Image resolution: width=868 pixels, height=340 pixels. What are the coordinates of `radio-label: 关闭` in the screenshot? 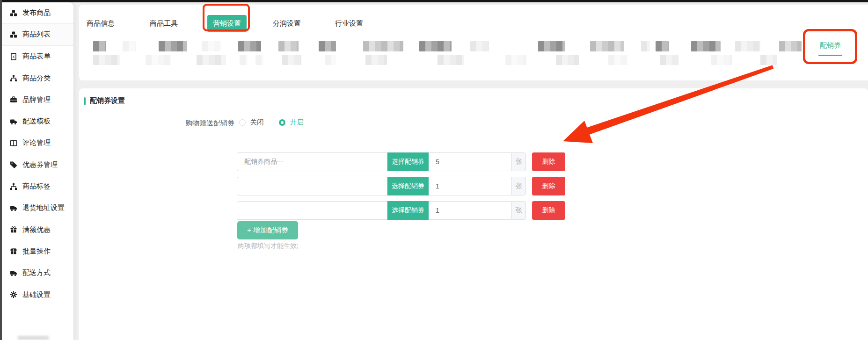 It's located at (257, 123).